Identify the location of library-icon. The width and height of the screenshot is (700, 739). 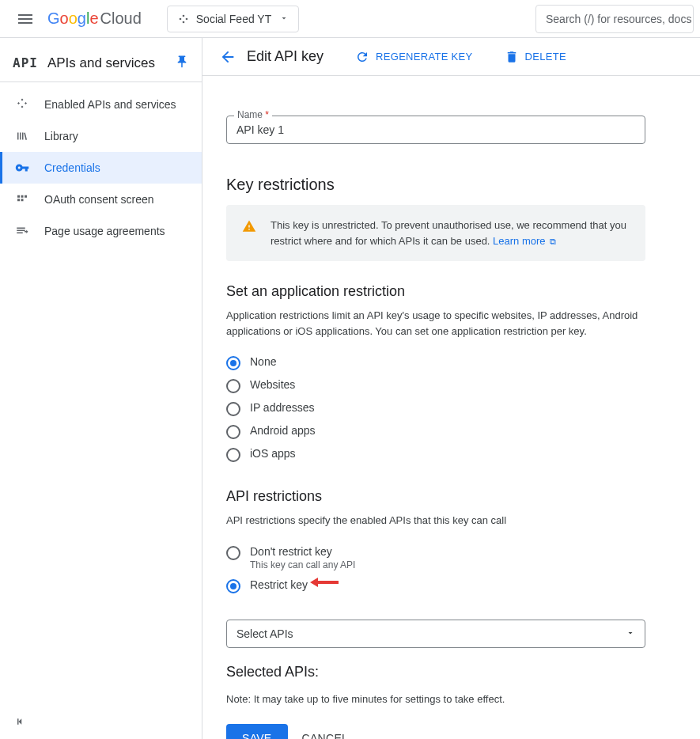
(22, 136).